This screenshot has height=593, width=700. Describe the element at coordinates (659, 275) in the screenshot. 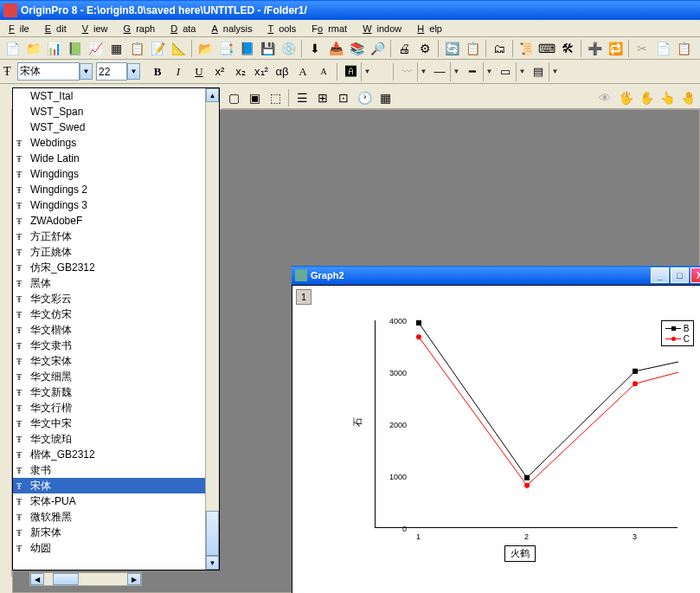

I see `minimize-button: _` at that location.